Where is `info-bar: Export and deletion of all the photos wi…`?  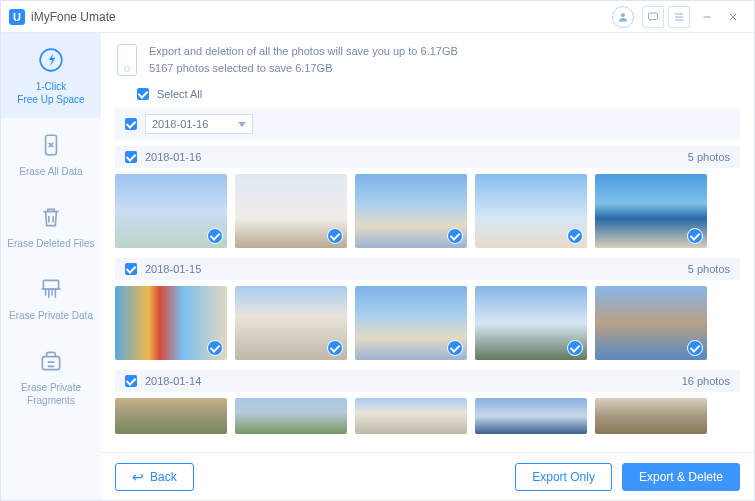
info-bar: Export and deletion of all the photos wi… is located at coordinates (428, 58).